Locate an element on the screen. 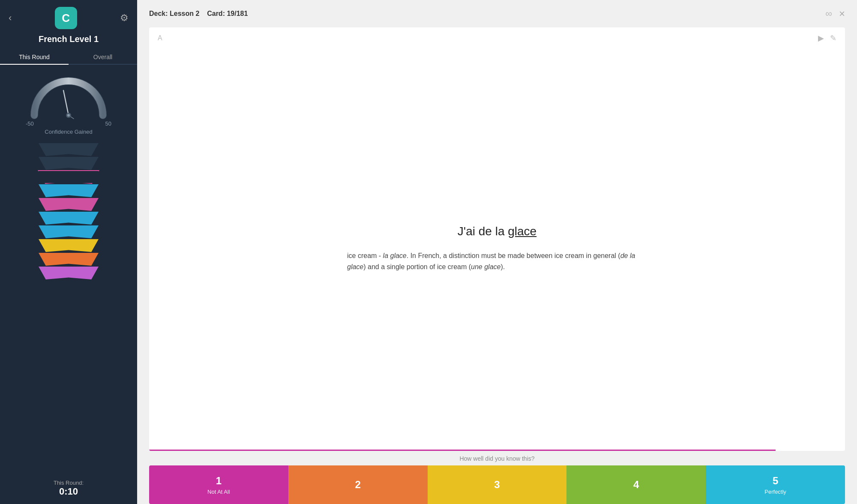  chevron-purple is located at coordinates (69, 273).